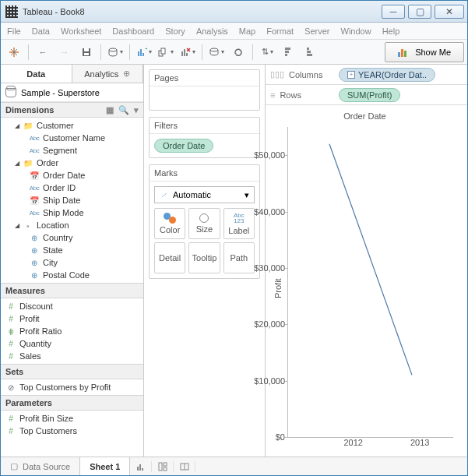 Image resolution: width=468 pixels, height=476 pixels. Describe the element at coordinates (239, 258) in the screenshot. I see `mark-path: Path` at that location.